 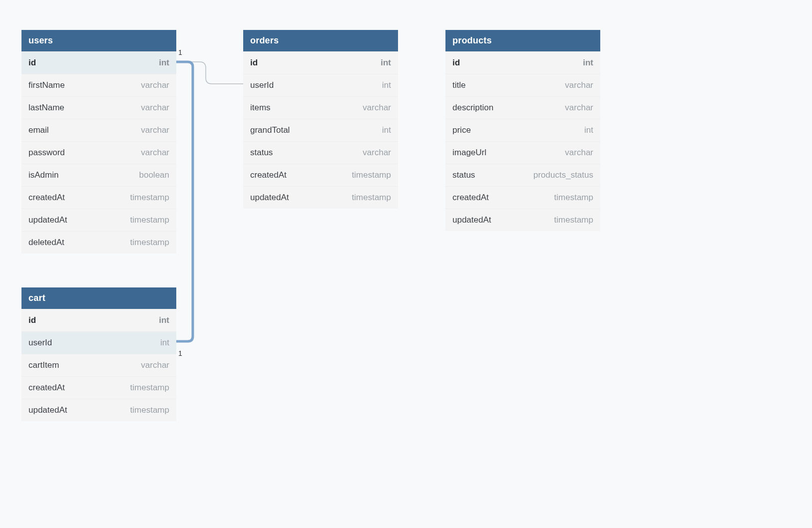 What do you see at coordinates (43, 175) in the screenshot?
I see `column-name: isAdmin` at bounding box center [43, 175].